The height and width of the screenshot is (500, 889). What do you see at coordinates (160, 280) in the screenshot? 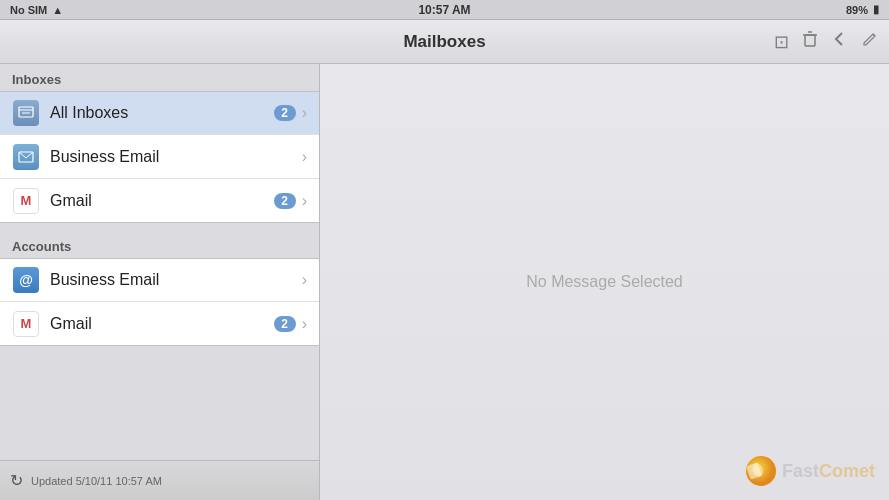
I see `list-item: @ Business Email ›` at bounding box center [160, 280].